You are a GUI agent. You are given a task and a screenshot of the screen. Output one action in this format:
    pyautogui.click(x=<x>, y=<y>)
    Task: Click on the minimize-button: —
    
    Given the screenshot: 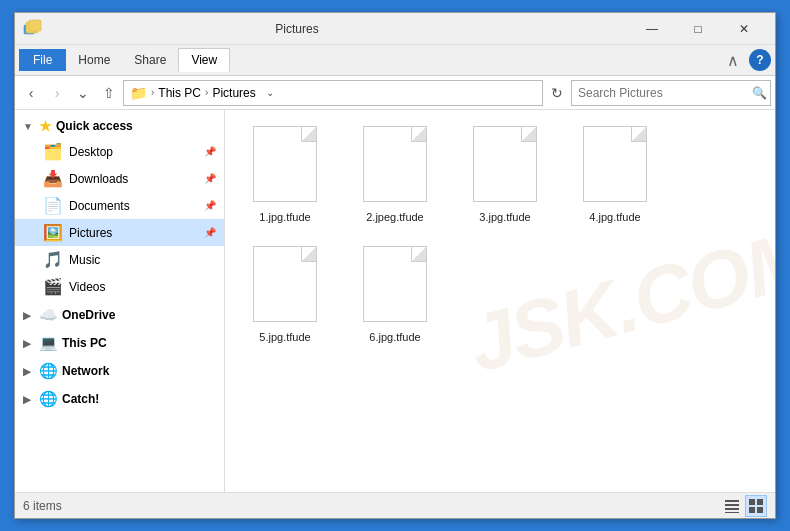 What is the action you would take?
    pyautogui.click(x=652, y=29)
    